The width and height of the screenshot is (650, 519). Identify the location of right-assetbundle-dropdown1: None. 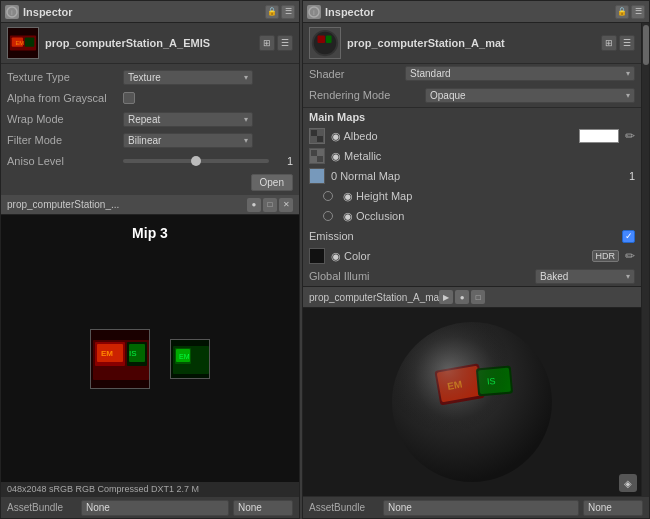
(481, 508).